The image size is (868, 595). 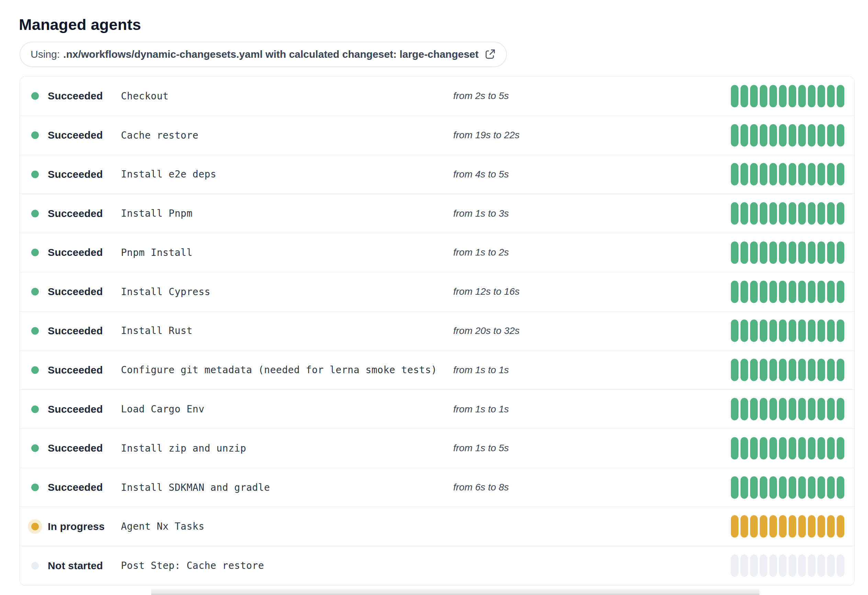 I want to click on step-name: Checkout, so click(x=287, y=96).